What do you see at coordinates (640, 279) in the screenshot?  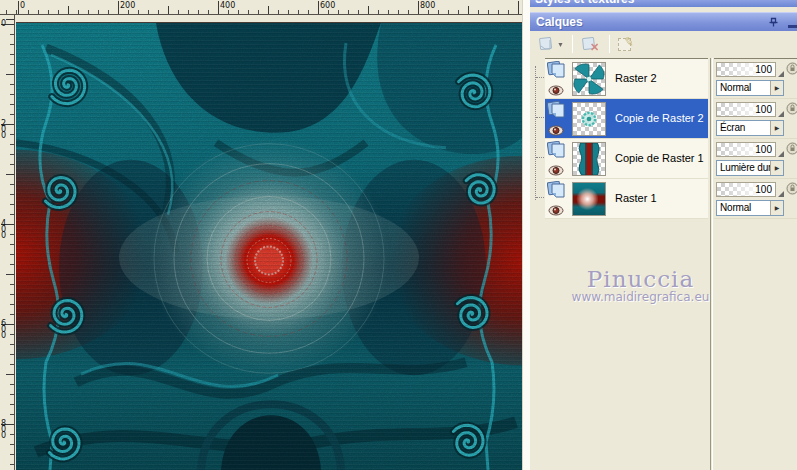 I see `watermark-title: Pinuccia` at bounding box center [640, 279].